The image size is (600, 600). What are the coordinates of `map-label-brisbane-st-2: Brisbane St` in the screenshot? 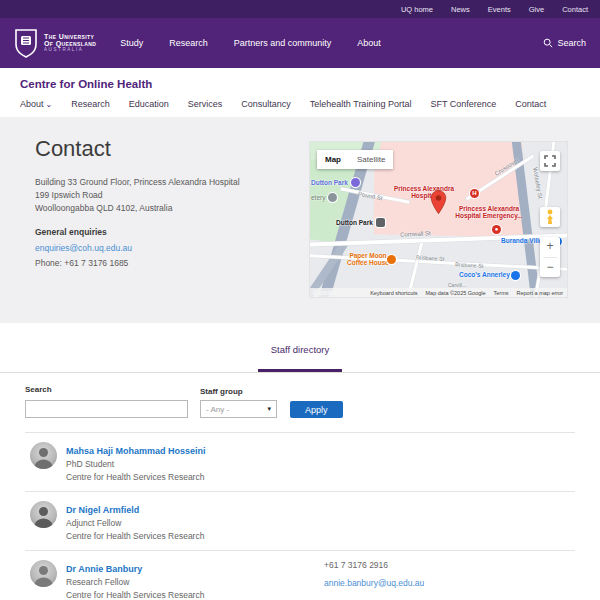 It's located at (470, 265).